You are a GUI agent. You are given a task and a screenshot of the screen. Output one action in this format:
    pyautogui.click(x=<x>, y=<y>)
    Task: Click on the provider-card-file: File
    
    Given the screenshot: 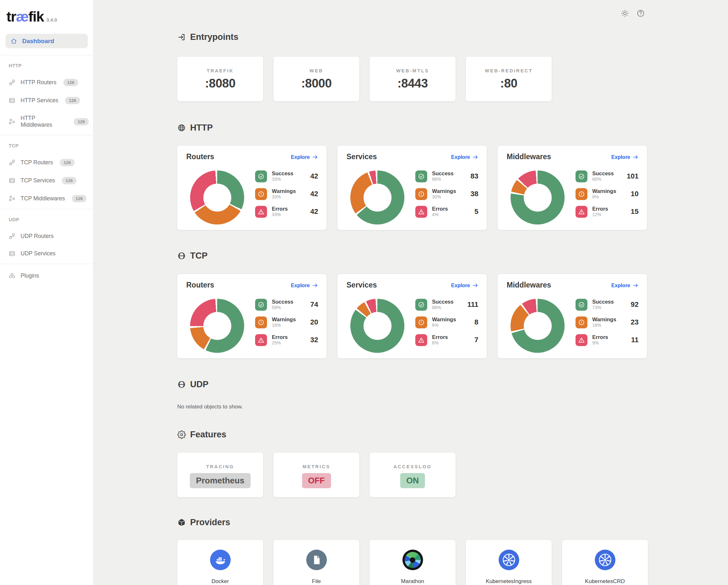 What is the action you would take?
    pyautogui.click(x=316, y=562)
    